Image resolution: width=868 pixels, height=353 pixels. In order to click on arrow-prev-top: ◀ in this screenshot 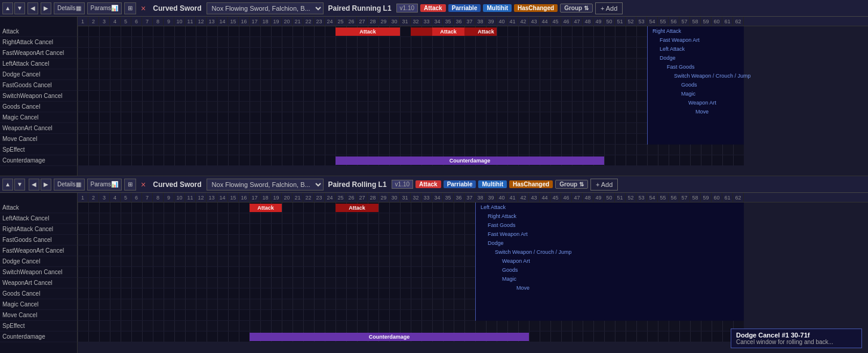, I will do `click(33, 8)`.